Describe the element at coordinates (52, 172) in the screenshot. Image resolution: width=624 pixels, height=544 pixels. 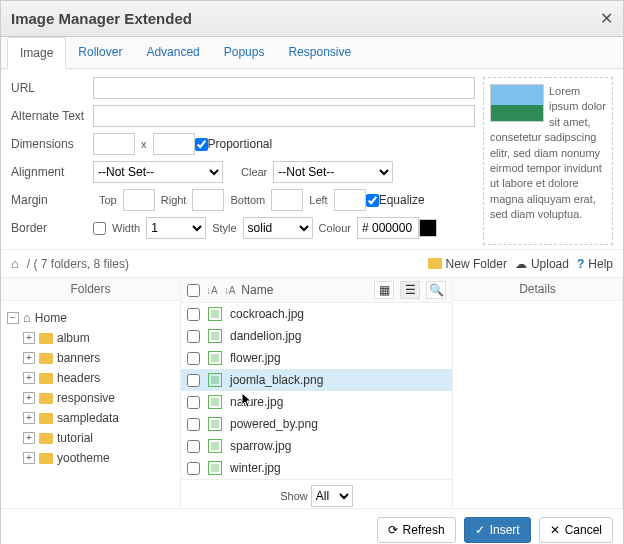
I see `align-label: Alignment` at that location.